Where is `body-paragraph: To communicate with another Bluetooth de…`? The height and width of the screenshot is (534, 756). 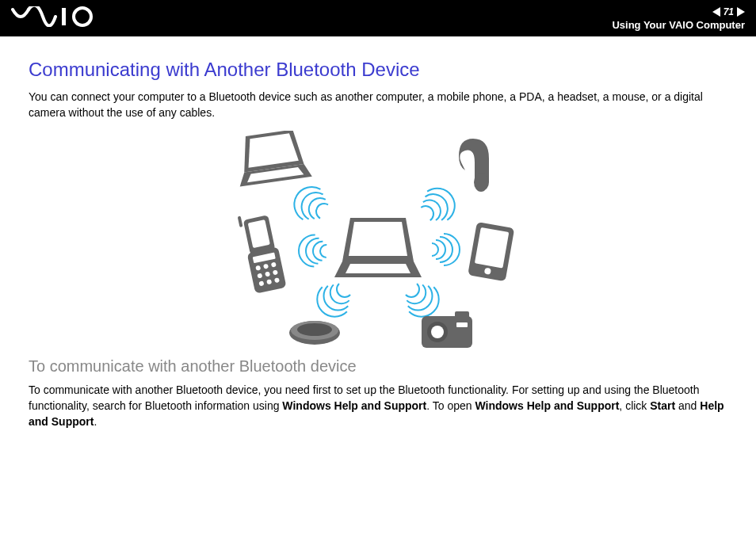 body-paragraph: To communicate with another Bluetooth de… is located at coordinates (378, 406).